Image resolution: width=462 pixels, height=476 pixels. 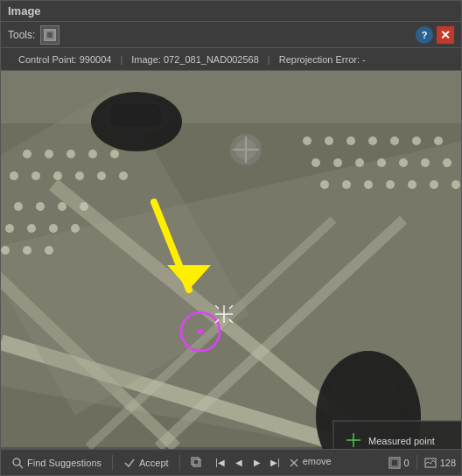 What do you see at coordinates (294, 463) in the screenshot?
I see `remove-icon` at bounding box center [294, 463].